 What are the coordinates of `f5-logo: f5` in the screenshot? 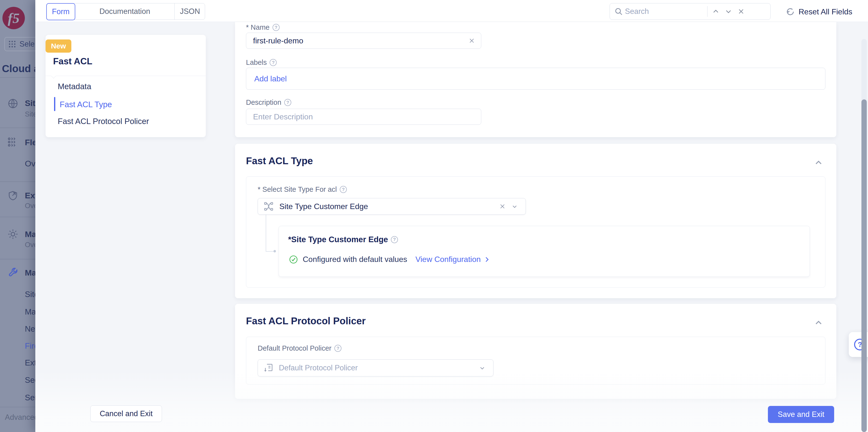 It's located at (13, 18).